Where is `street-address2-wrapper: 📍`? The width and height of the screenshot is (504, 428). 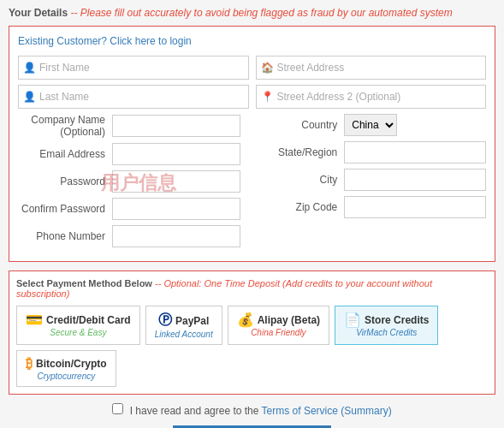
street-address2-wrapper: 📍 is located at coordinates (371, 97).